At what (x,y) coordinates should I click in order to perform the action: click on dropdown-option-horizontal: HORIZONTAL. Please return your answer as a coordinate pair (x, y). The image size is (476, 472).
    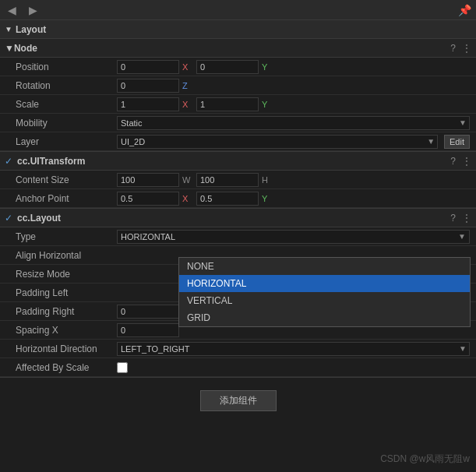
    Looking at the image, I should click on (324, 284).